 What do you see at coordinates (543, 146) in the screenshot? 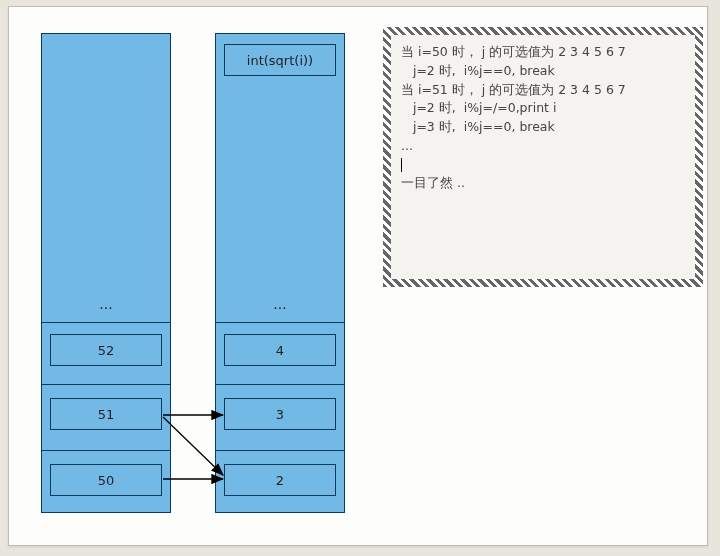
I see `trace-line-6: ...` at bounding box center [543, 146].